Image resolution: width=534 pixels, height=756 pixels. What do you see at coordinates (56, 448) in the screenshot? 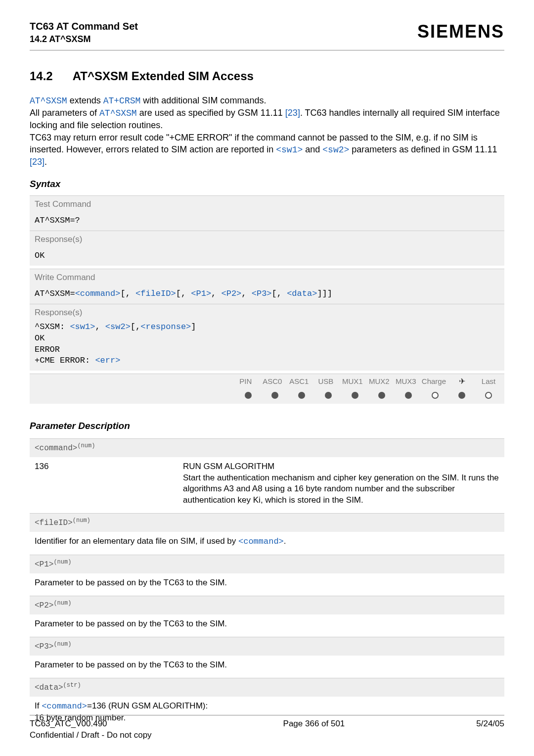
I see `param-command-name: <command>` at bounding box center [56, 448].